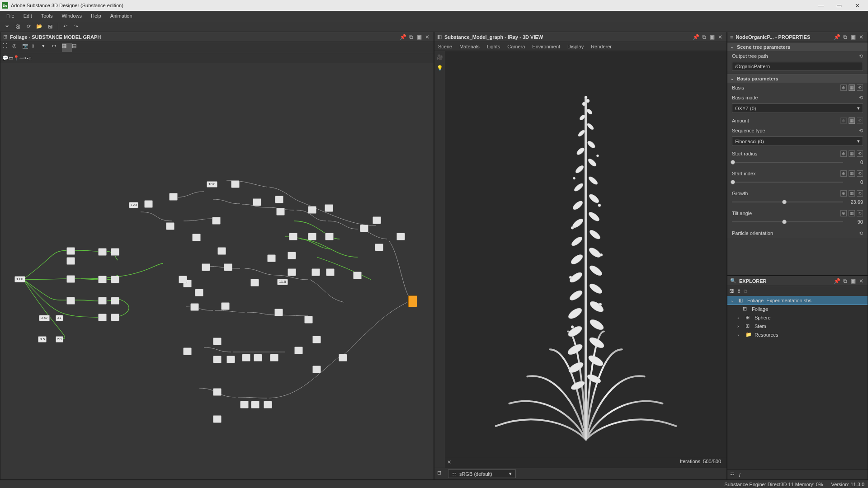 The height and width of the screenshot is (488, 868). Describe the element at coordinates (739, 291) in the screenshot. I see `publish-icon: ⇪` at that location.